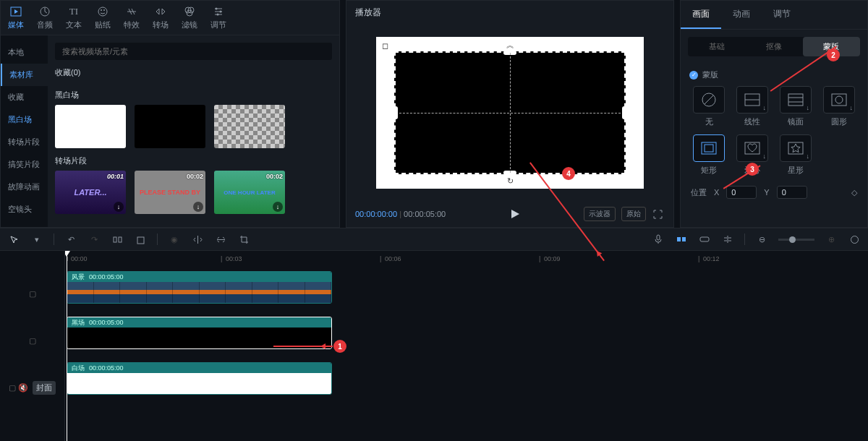  What do you see at coordinates (467, 260) in the screenshot?
I see `ruler: I00:00 |00:03 |00:06 |00:09 |00:12` at bounding box center [467, 260].